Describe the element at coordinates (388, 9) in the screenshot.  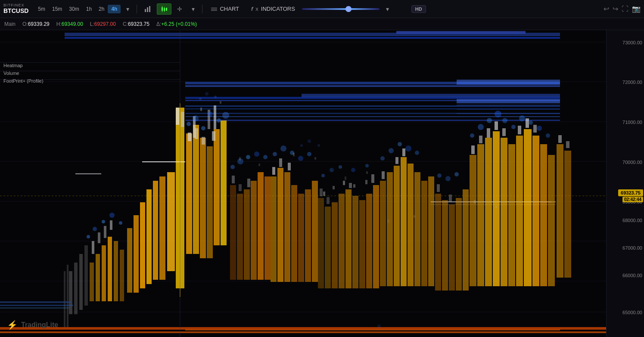
I see `slider-expand-btn: ▾` at that location.